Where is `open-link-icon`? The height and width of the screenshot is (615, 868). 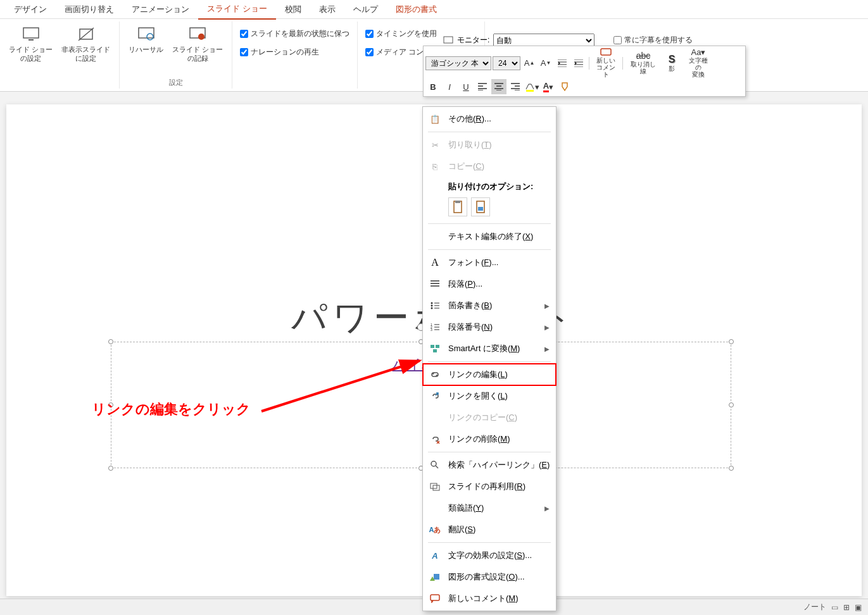
open-link-icon is located at coordinates (435, 396).